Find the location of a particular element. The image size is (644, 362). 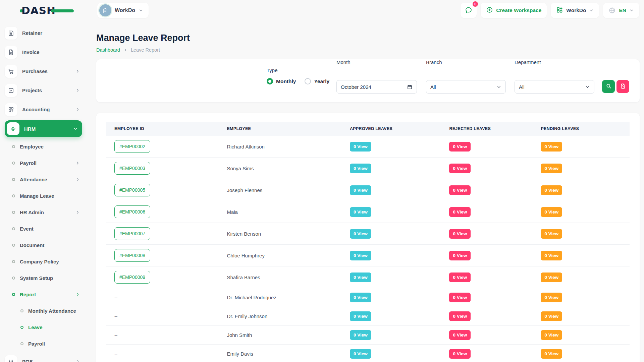

type-filter-label: Type is located at coordinates (272, 70).